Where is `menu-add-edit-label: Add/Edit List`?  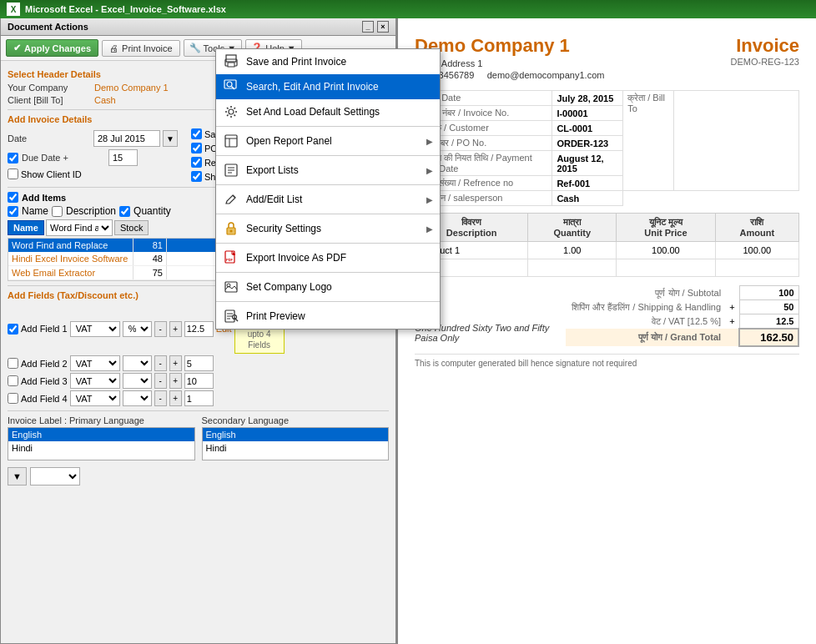 menu-add-edit-label: Add/Edit List is located at coordinates (333, 199).